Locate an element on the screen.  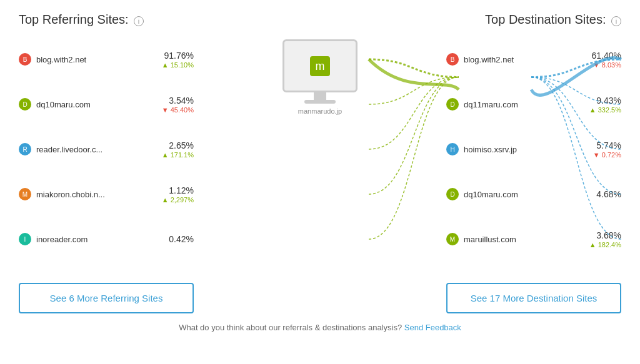
site-stats: 0.42% is located at coordinates (169, 239).